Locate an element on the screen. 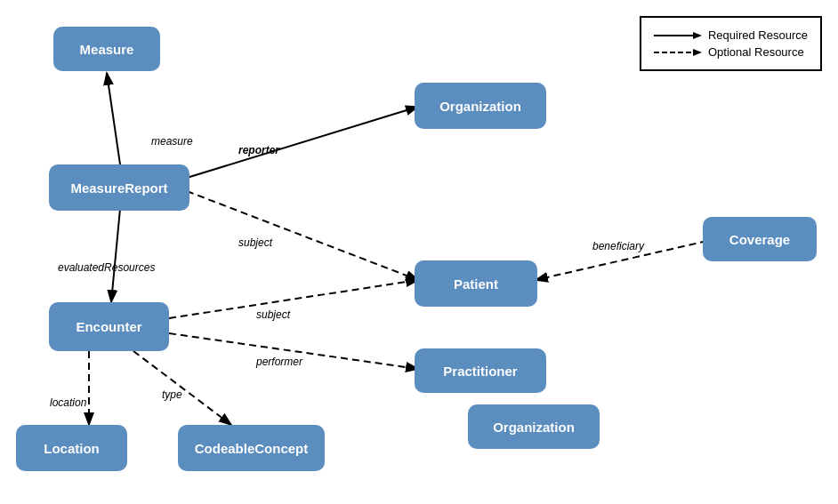  node-coverage: Coverage is located at coordinates (760, 239).